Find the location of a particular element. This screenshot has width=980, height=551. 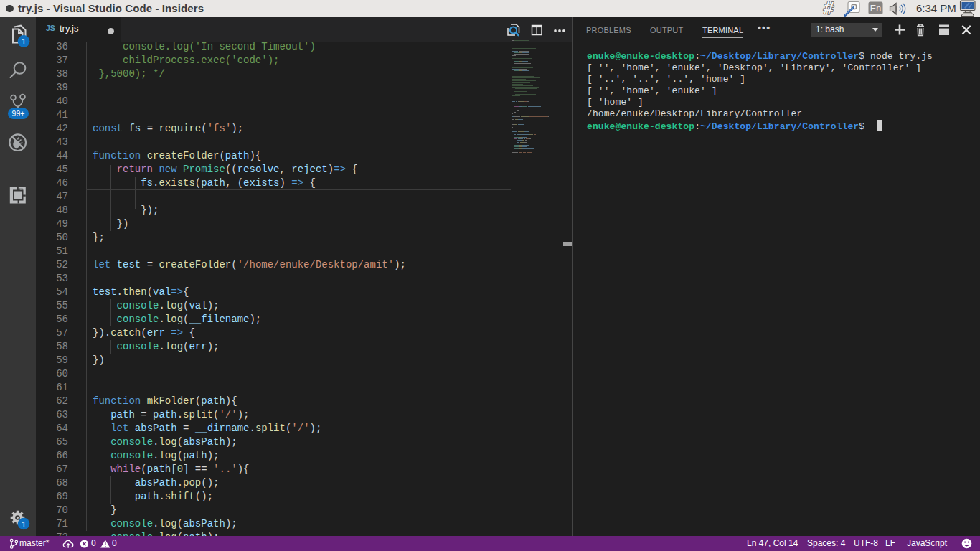

svg-text: 99+ is located at coordinates (19, 113).